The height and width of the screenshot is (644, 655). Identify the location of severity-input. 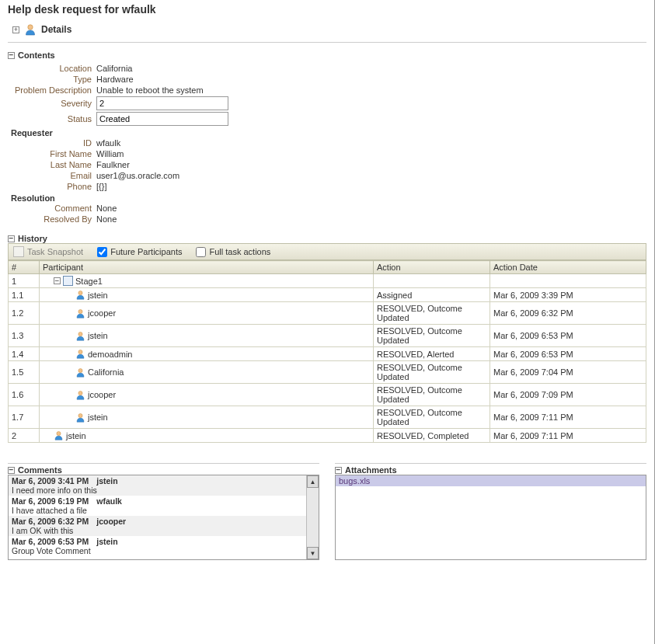
(162, 103).